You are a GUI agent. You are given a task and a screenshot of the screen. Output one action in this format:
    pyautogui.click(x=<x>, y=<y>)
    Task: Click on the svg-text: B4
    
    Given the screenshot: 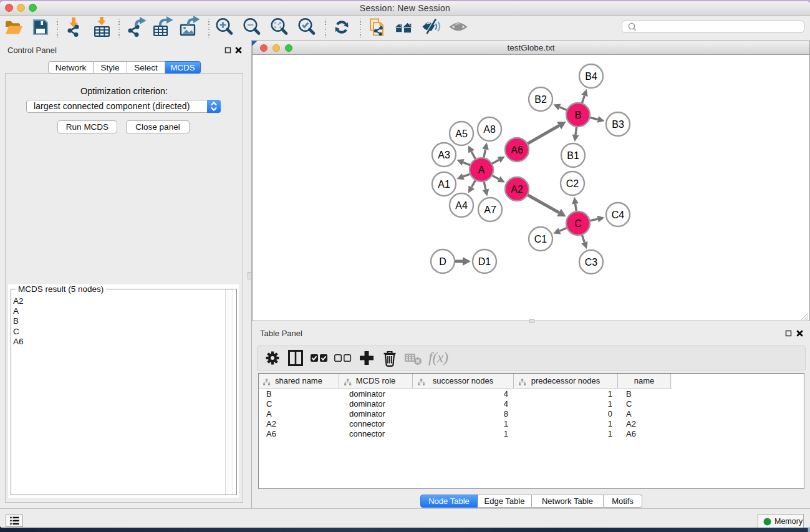 What is the action you would take?
    pyautogui.click(x=591, y=76)
    